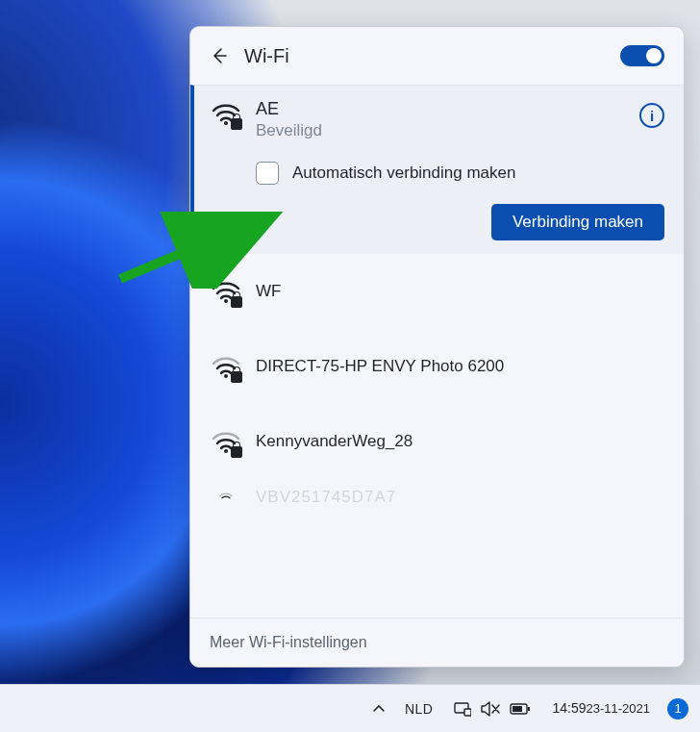 Image resolution: width=700 pixels, height=732 pixels. Describe the element at coordinates (437, 442) in the screenshot. I see `network-item: KennyvanderWeg_28` at that location.